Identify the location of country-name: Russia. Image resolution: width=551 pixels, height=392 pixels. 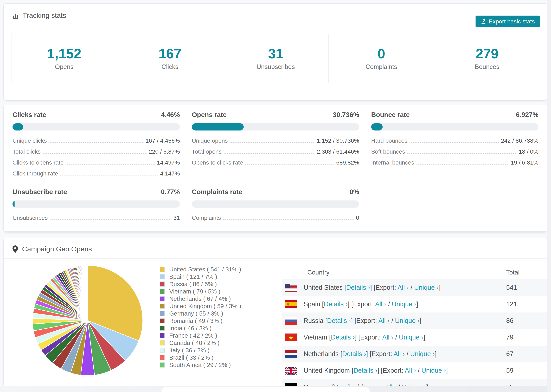
(313, 321).